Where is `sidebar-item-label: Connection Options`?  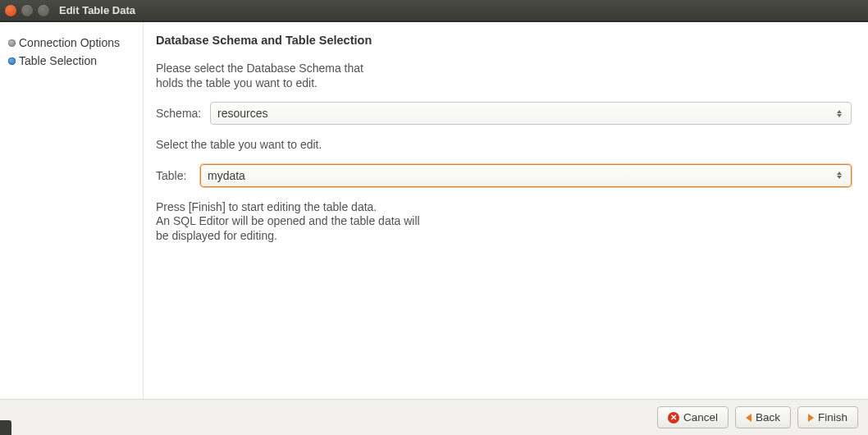
sidebar-item-label: Connection Options is located at coordinates (69, 43).